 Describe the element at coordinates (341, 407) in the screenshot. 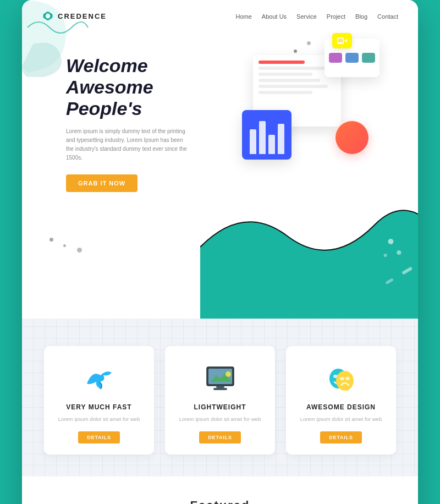

I see `feature-title-design: Awesome Design` at that location.